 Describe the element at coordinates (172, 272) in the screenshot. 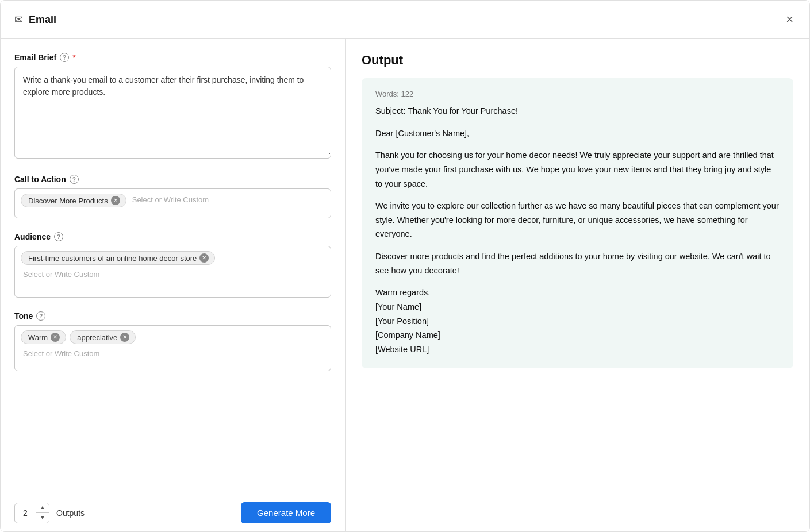

I see `audience-input: First-time customers of an online home d…` at that location.